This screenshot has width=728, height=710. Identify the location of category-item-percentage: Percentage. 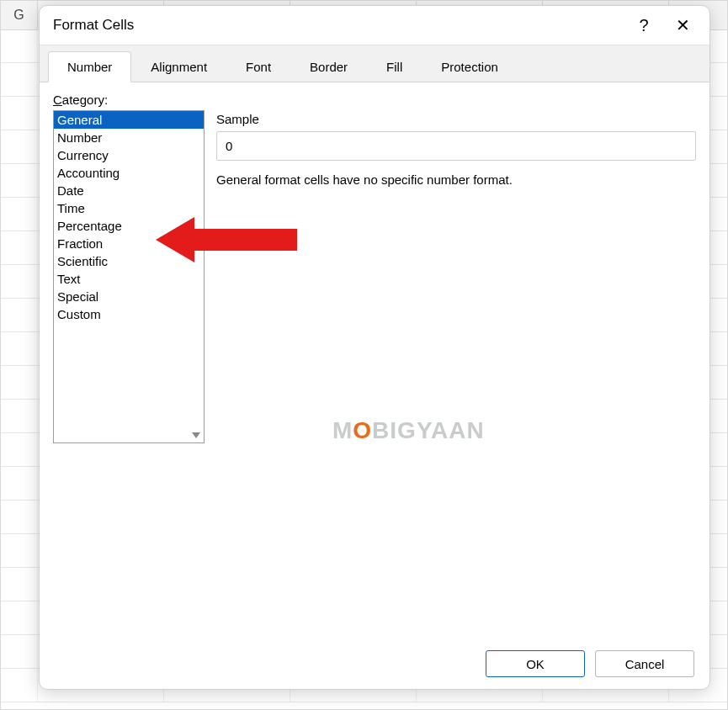
(129, 225).